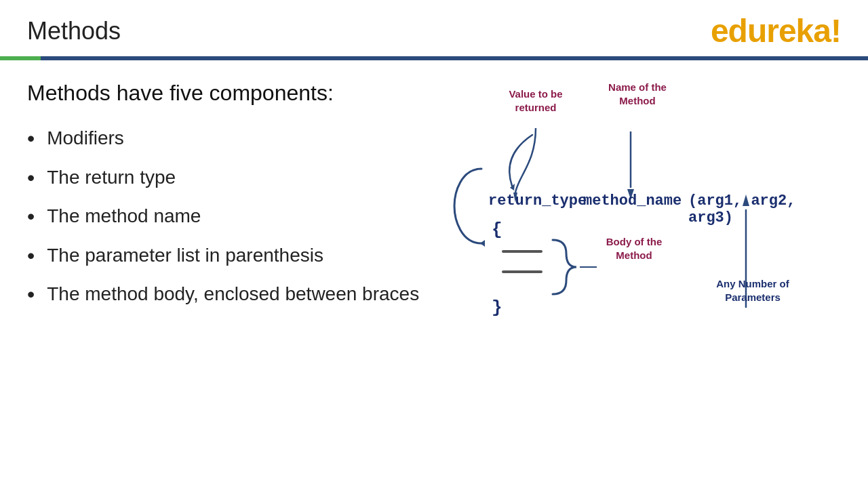 Image resolution: width=868 pixels, height=488 pixels. I want to click on logo: edureka!, so click(776, 31).